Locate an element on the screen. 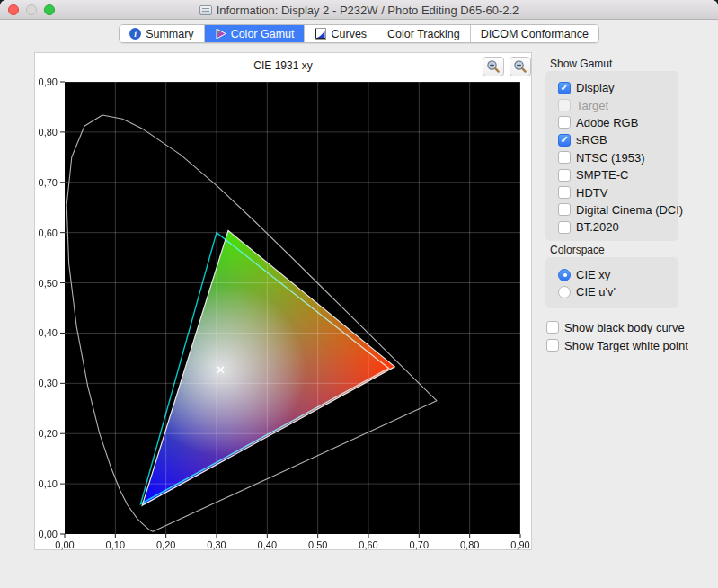  tab-label: Summary is located at coordinates (169, 34).